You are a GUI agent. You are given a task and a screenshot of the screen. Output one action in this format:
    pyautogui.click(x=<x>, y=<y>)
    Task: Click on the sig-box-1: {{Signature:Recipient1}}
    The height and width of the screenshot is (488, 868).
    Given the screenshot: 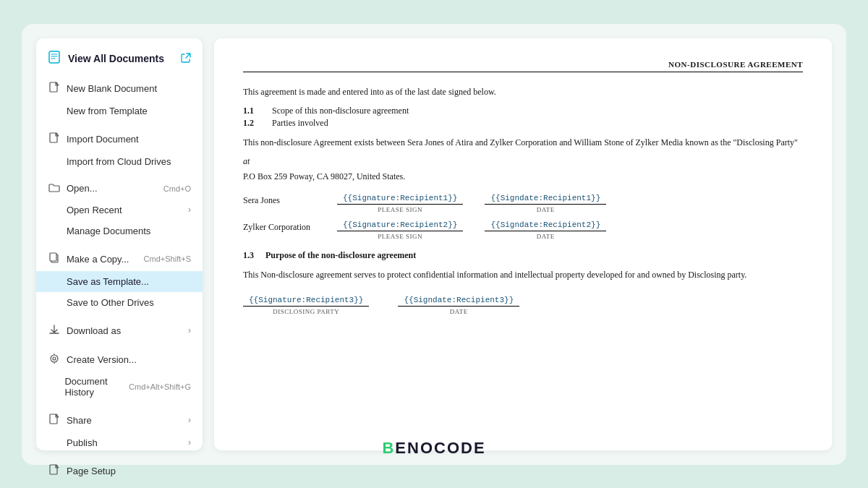 What is the action you would take?
    pyautogui.click(x=400, y=198)
    